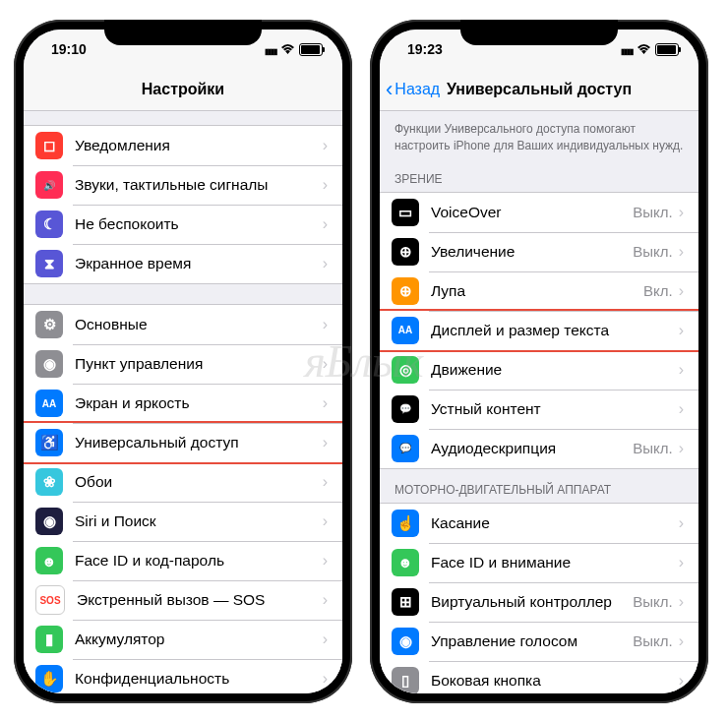 The width and height of the screenshot is (728, 721). Describe the element at coordinates (183, 185) in the screenshot. I see `settings-row: 🔊Звуки, тактильные сигналы›` at that location.